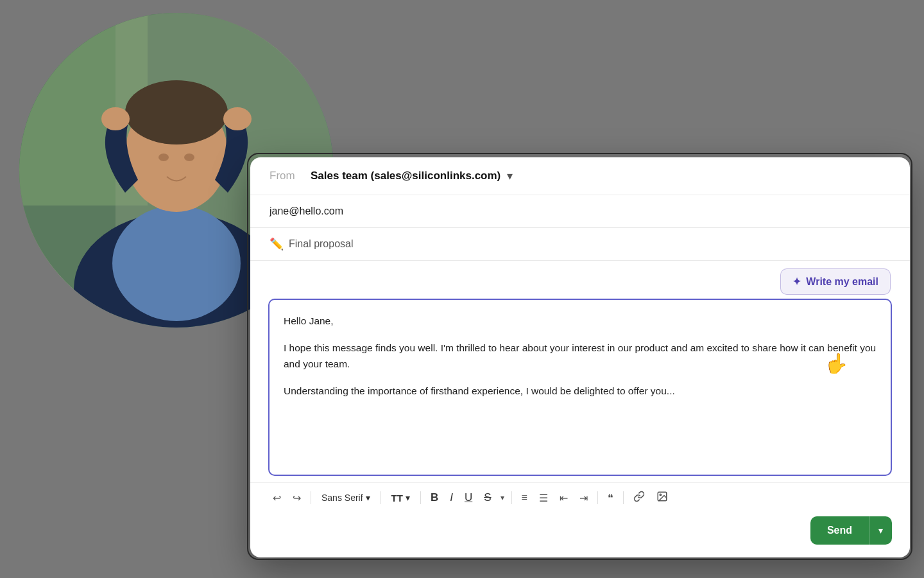 The image size is (924, 578). I want to click on font-size-icon: TT, so click(397, 498).